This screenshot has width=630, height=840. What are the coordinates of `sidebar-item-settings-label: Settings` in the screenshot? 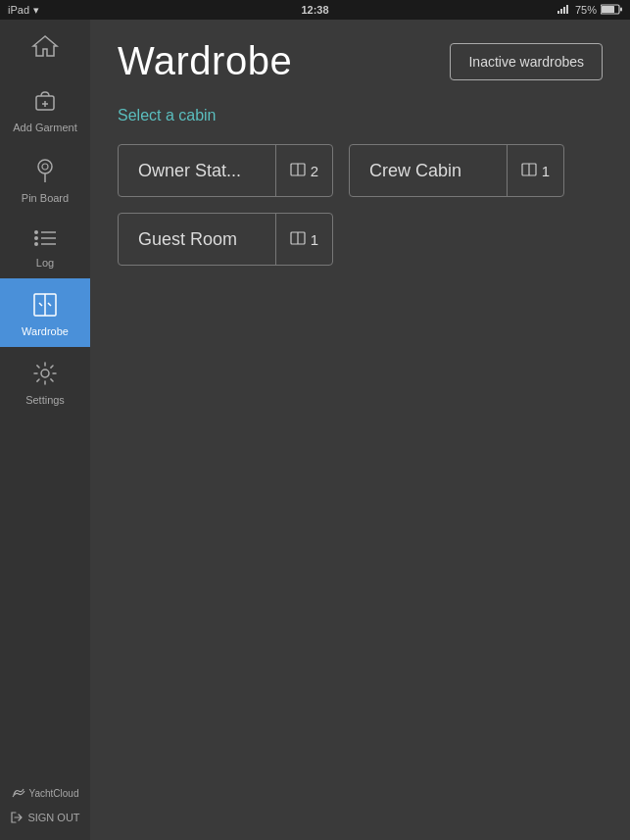 It's located at (45, 400).